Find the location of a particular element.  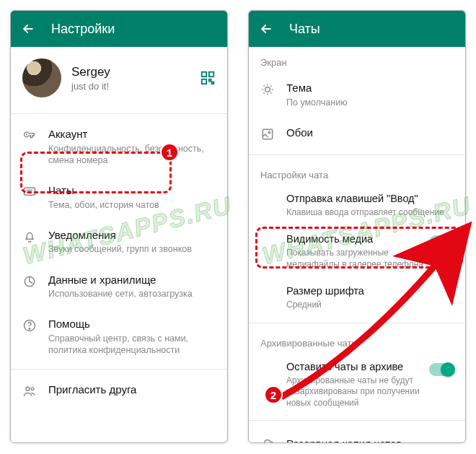

item-title: Чаты is located at coordinates (132, 191).